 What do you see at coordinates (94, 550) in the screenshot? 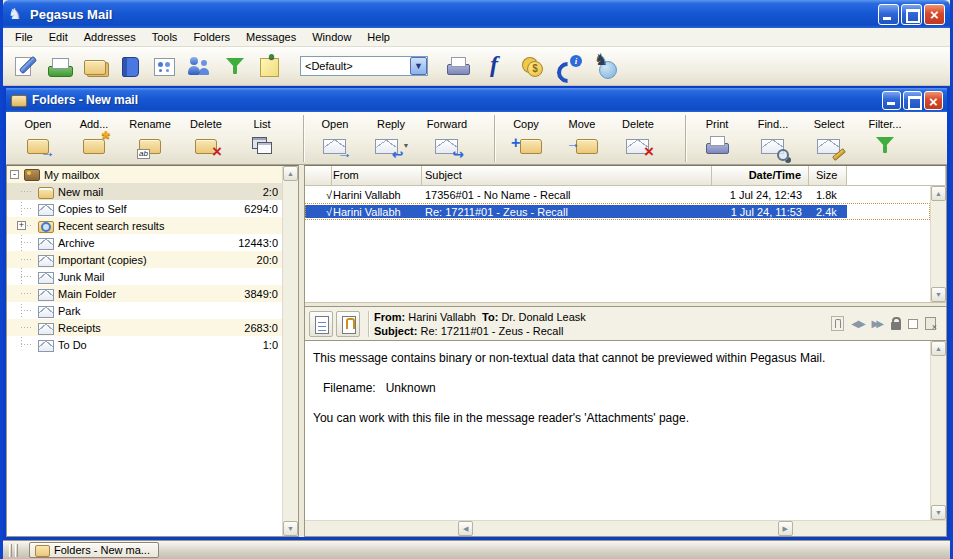
I see `folders-window-tab: Folders - New ma...` at bounding box center [94, 550].